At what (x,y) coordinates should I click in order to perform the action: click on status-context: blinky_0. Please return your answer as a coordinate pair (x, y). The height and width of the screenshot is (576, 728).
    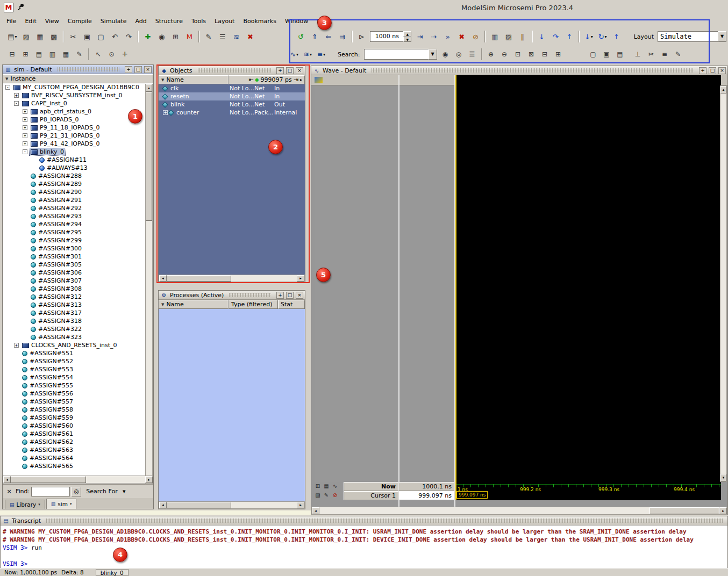
    Looking at the image, I should click on (112, 573).